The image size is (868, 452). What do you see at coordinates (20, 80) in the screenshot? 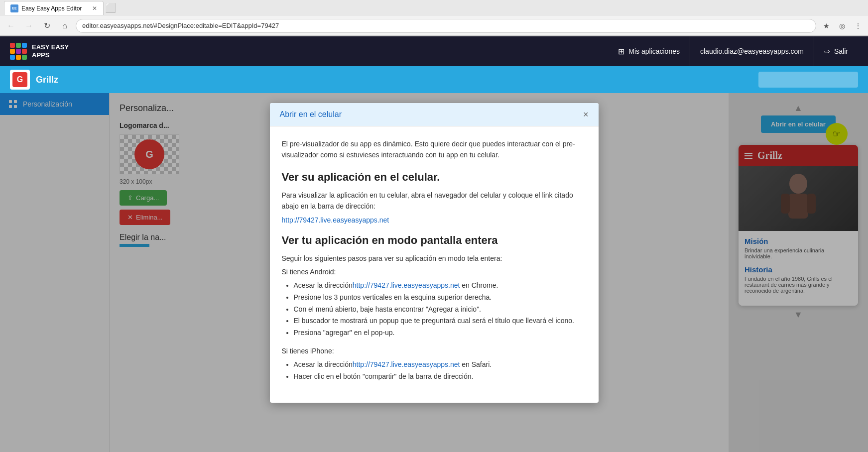
I see `app-icon-box: G` at bounding box center [20, 80].